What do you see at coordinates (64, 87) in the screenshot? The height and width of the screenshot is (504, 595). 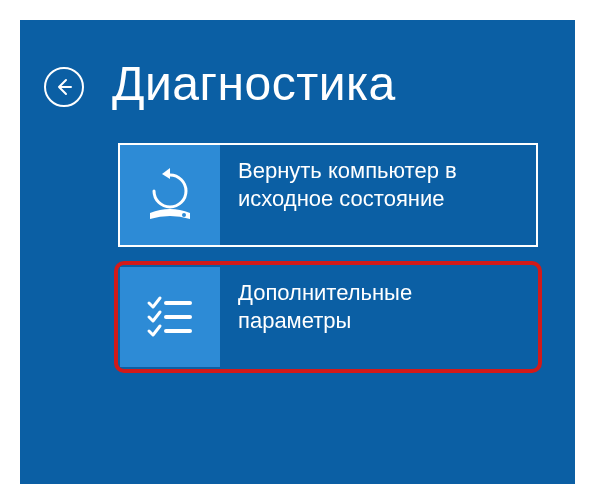 I see `arrow-left-icon` at bounding box center [64, 87].